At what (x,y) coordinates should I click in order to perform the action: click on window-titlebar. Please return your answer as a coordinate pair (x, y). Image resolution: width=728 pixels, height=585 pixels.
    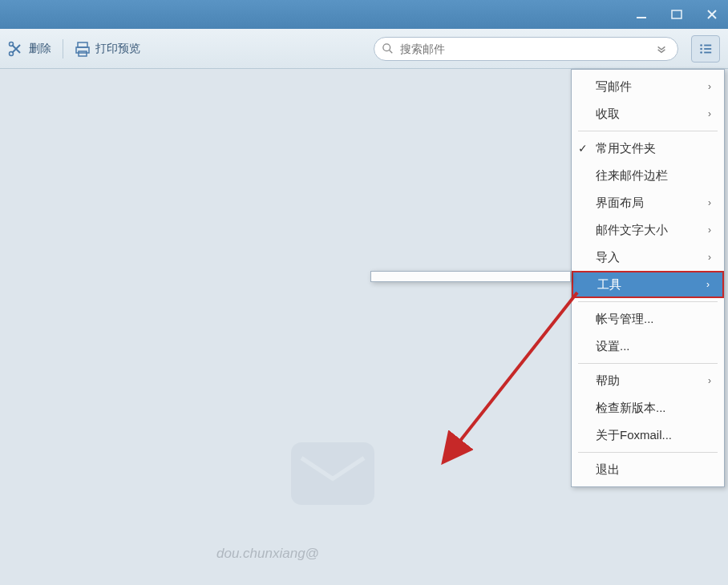
    Looking at the image, I should click on (364, 14).